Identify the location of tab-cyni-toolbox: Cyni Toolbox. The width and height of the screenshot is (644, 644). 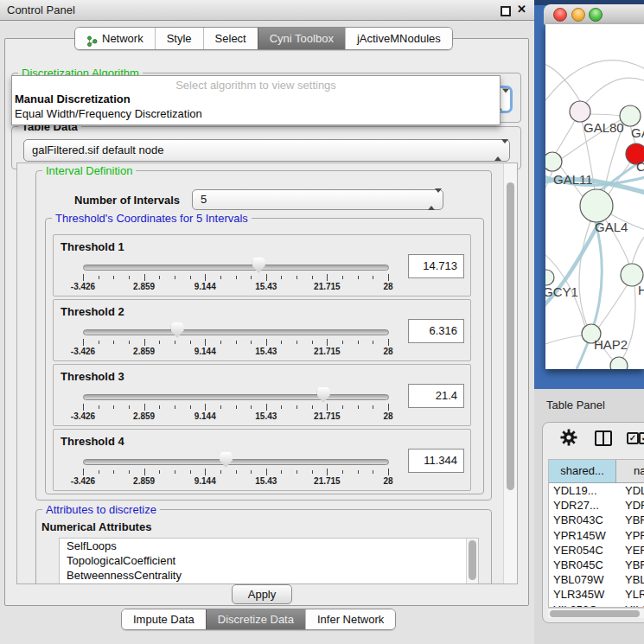
(301, 38).